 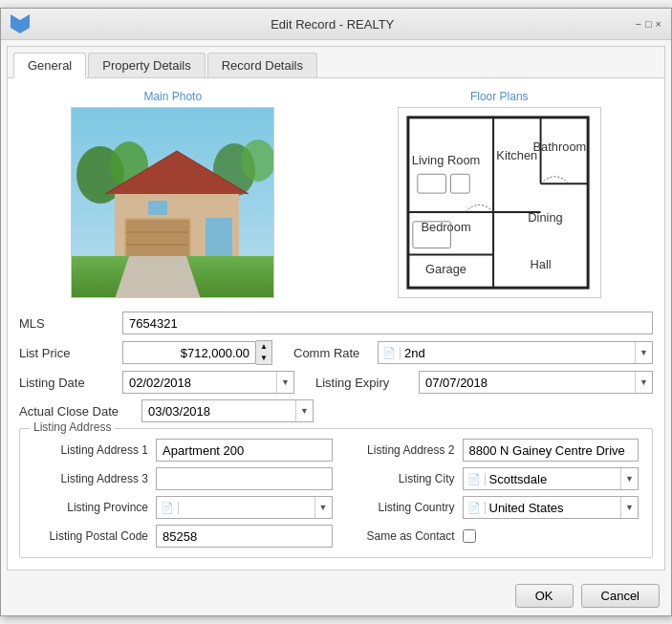 What do you see at coordinates (245, 507) in the screenshot?
I see `province-dropdown: 📄 Arizona ▼` at bounding box center [245, 507].